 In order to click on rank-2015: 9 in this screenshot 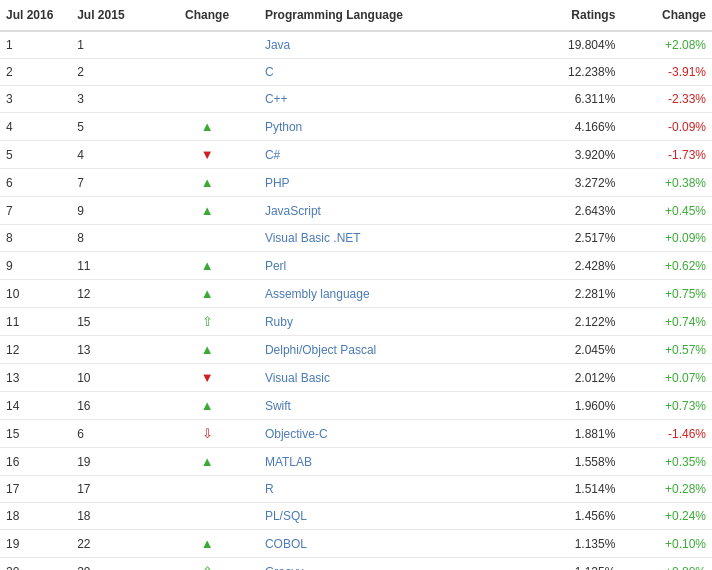, I will do `click(113, 211)`.